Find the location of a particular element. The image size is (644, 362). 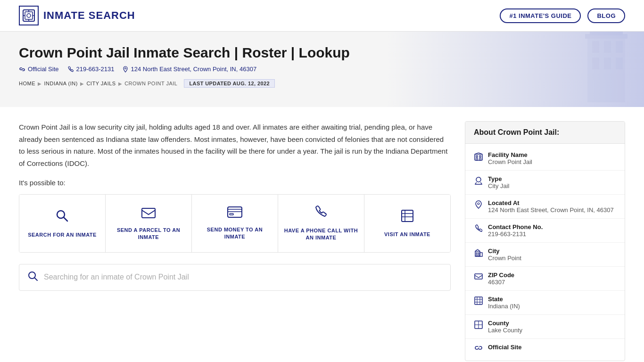

search-bar: Searching for an inmate of Crown Point J… is located at coordinates (235, 277).